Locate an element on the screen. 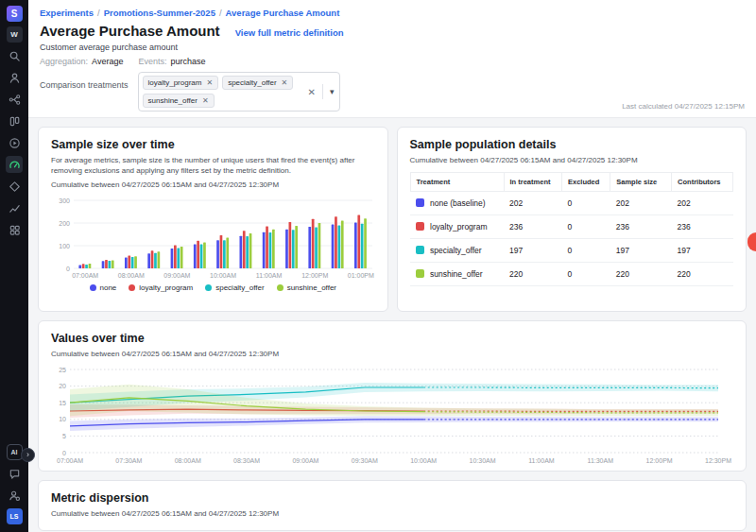 This screenshot has height=532, width=756. in-treatment-value: 220 is located at coordinates (533, 274).